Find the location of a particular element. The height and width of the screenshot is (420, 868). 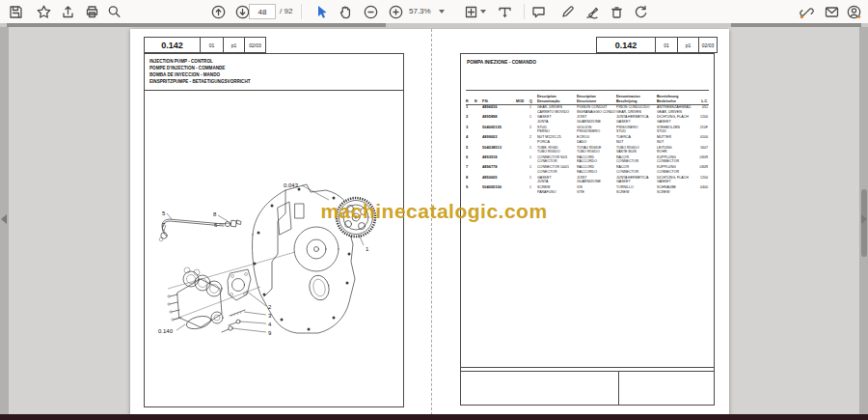

search-button is located at coordinates (114, 12).